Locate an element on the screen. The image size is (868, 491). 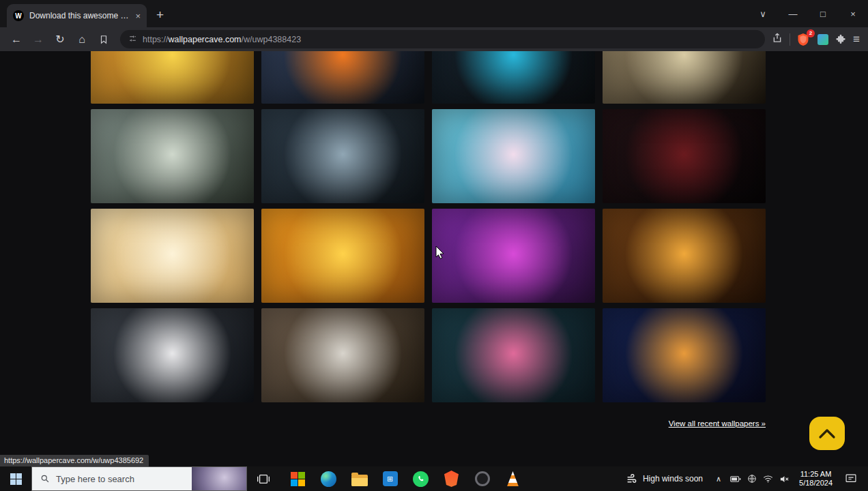
clock-time: 11:25 AM is located at coordinates (816, 475).